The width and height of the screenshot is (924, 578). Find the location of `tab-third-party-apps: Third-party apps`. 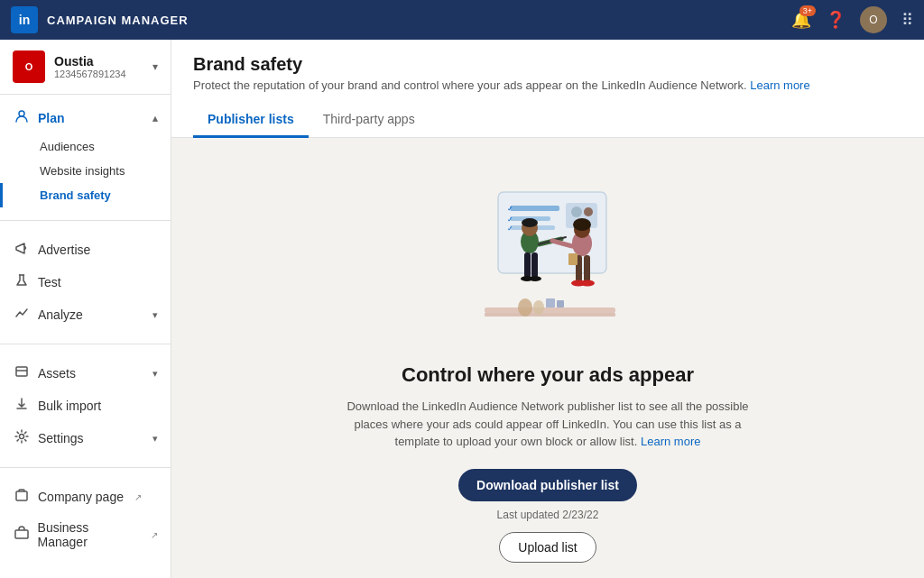

tab-third-party-apps: Third-party apps is located at coordinates (369, 121).